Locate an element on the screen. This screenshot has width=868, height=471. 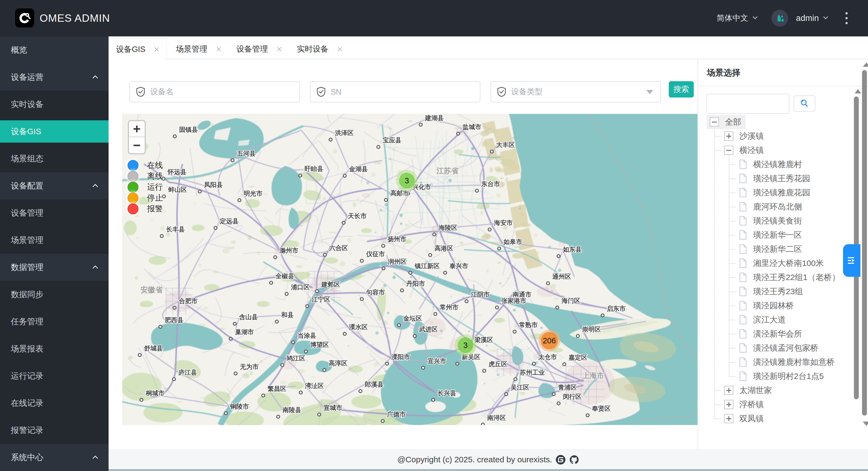
sidebar-item-设备配置: 设备配置 is located at coordinates (54, 186).